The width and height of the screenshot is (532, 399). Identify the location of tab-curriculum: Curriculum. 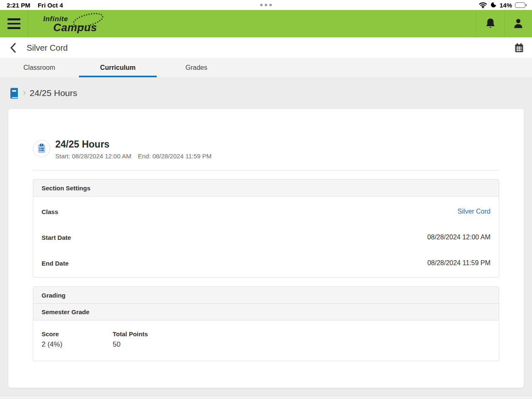
(118, 68).